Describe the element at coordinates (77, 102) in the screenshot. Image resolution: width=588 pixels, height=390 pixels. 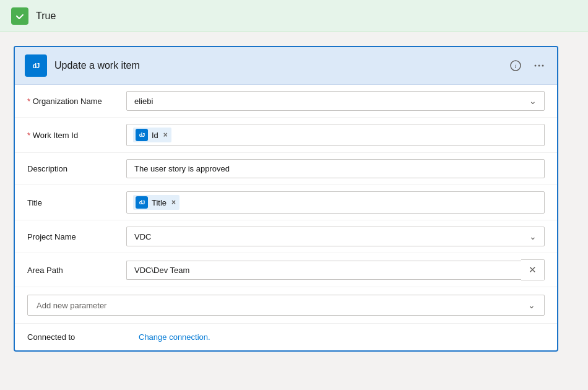
I see `org-name-label: Organization Name` at that location.